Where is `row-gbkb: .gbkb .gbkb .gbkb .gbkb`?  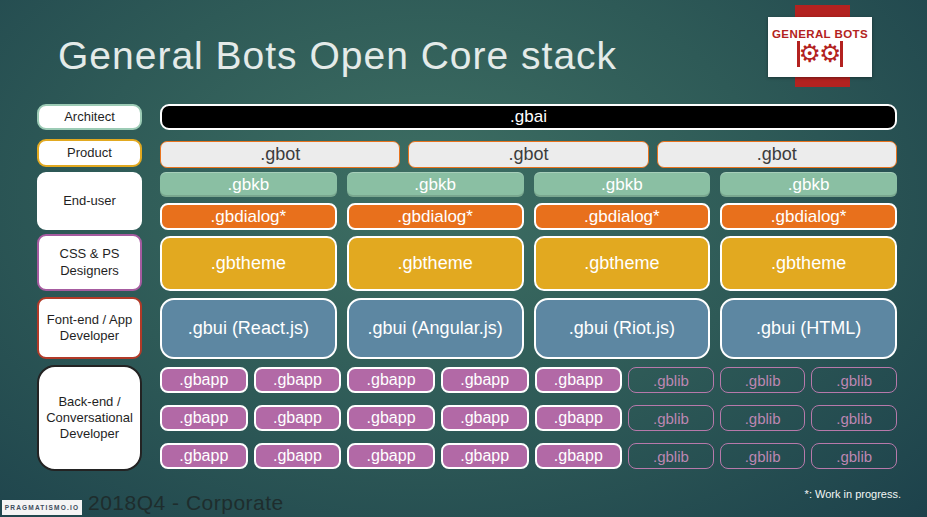 row-gbkb: .gbkb .gbkb .gbkb .gbkb is located at coordinates (528, 184).